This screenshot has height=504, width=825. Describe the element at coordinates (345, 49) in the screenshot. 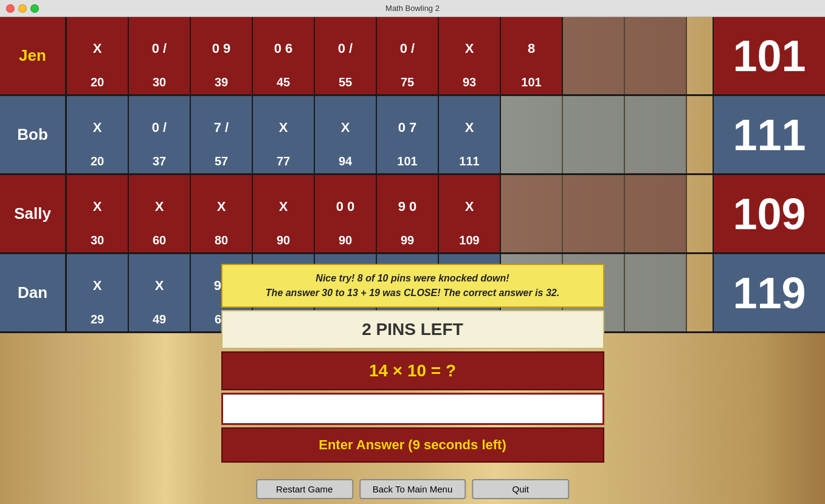

I see `frame-5-top: 0 /` at that location.